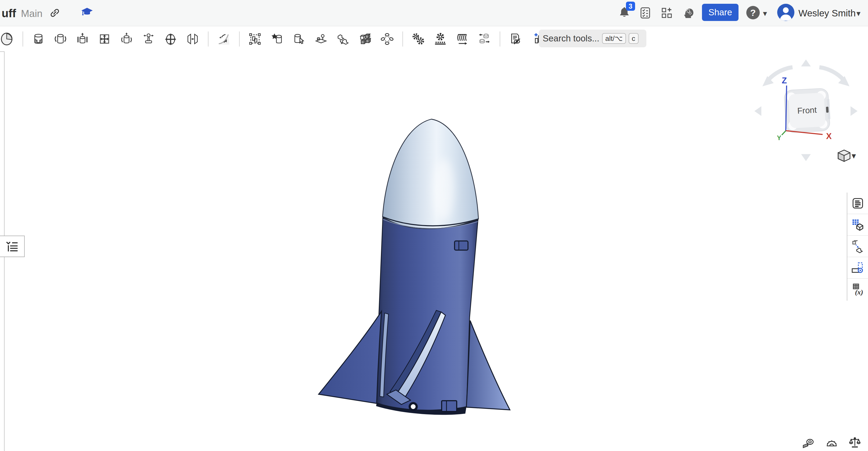  What do you see at coordinates (859, 13) in the screenshot?
I see `user-caret-down-icon: ▾` at bounding box center [859, 13].